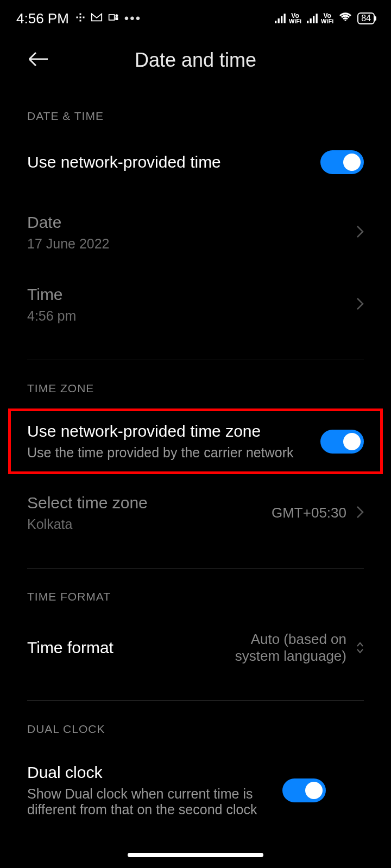  I want to click on header: Date and time, so click(195, 60).